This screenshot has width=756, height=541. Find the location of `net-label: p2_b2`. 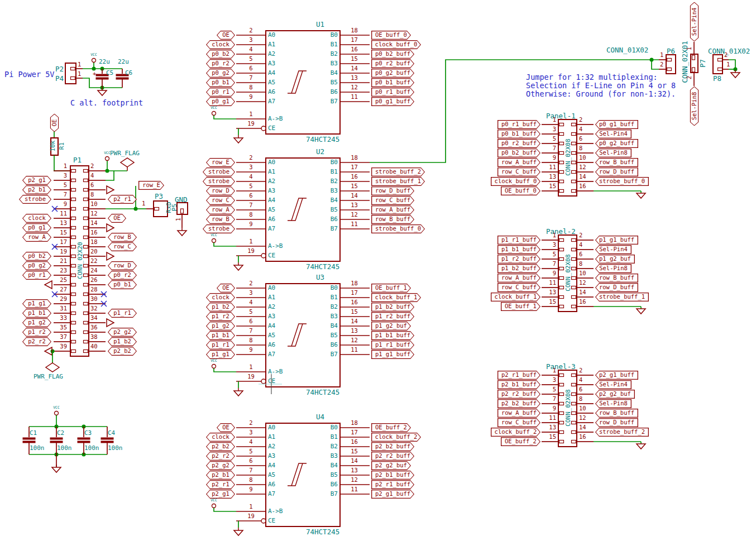

net-label: p2_b2 is located at coordinates (221, 447).